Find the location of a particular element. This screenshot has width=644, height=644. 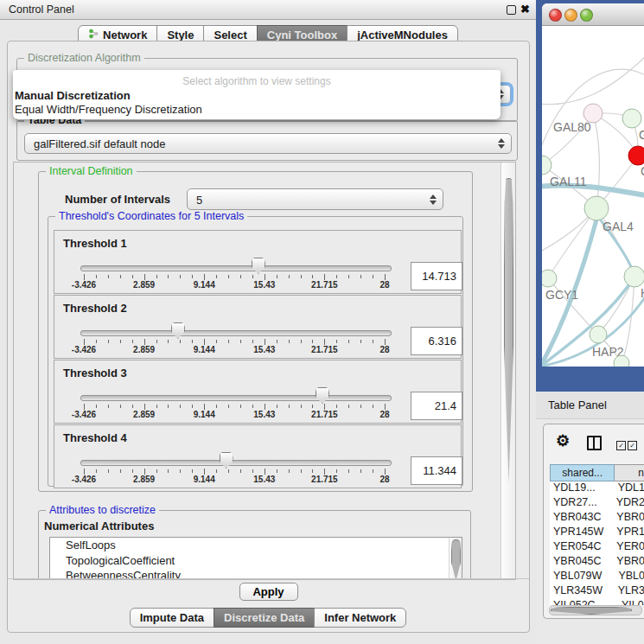

gear-icon: ⚙ is located at coordinates (563, 441).